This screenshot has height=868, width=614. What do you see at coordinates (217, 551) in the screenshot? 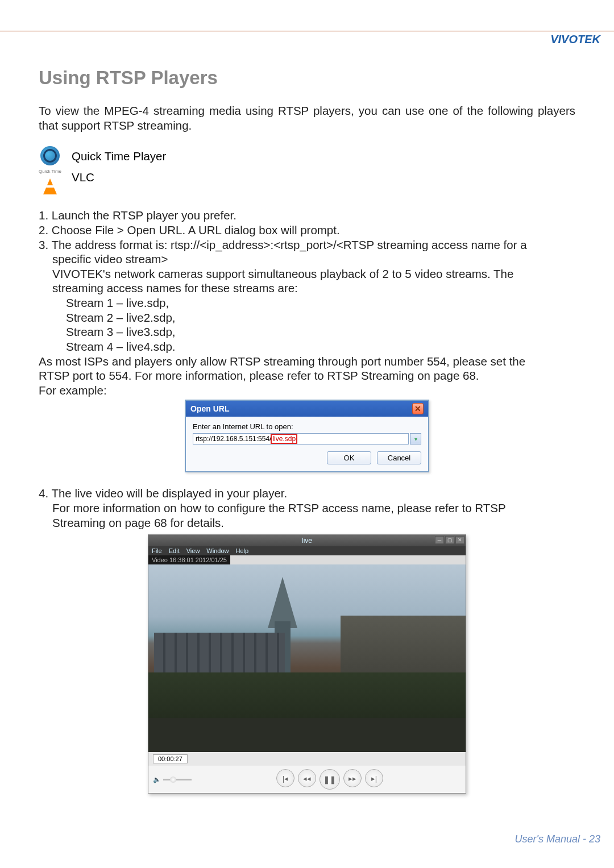
I see `menu-window: Window` at bounding box center [217, 551].